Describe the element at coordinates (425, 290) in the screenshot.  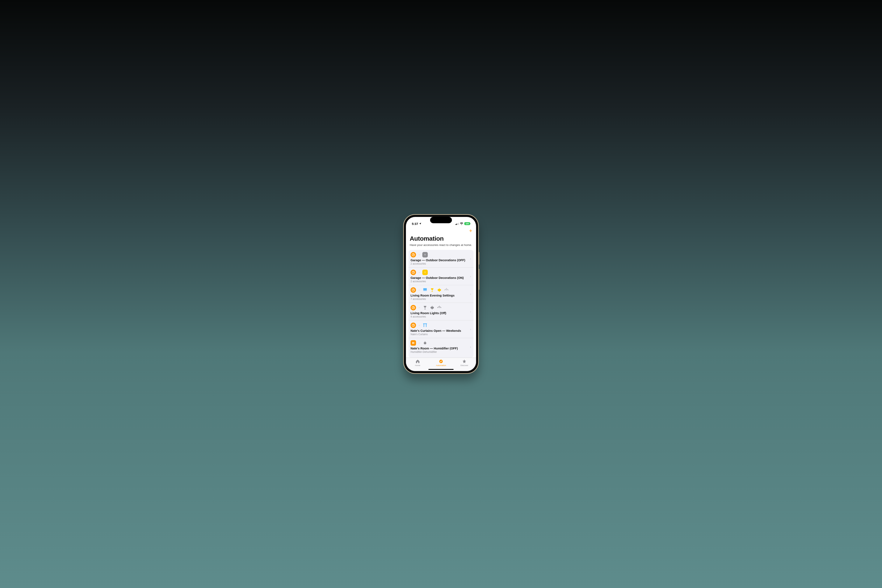
I see `blinds-icon` at that location.